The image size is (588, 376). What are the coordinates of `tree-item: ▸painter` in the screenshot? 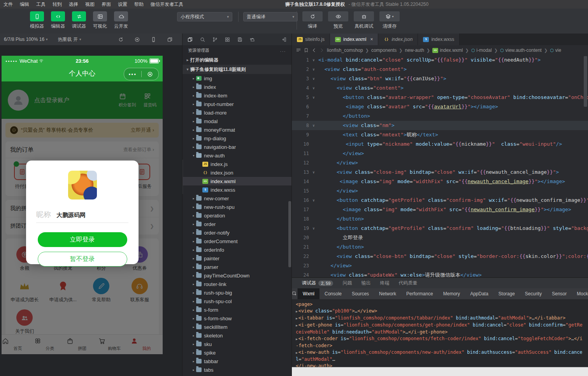 It's located at (237, 258).